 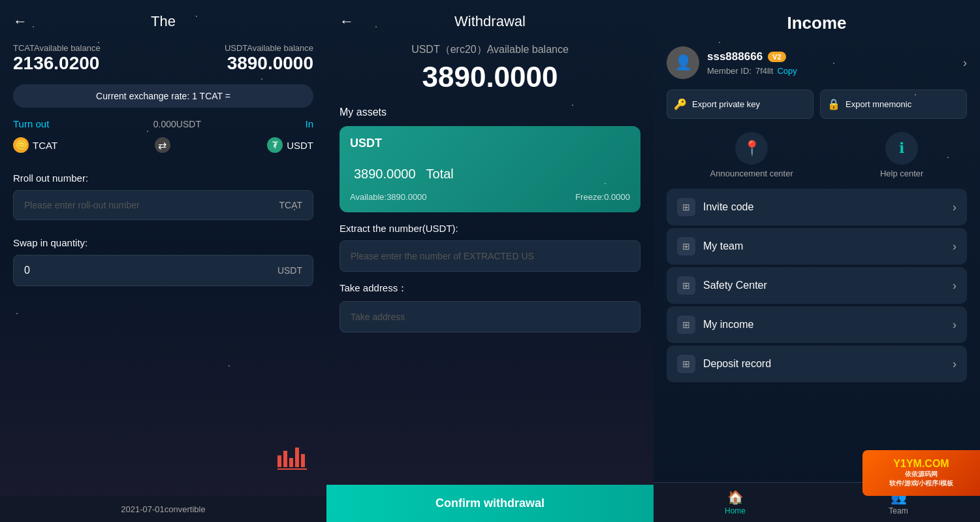 I want to click on usdt-token-label: USDT, so click(x=300, y=145).